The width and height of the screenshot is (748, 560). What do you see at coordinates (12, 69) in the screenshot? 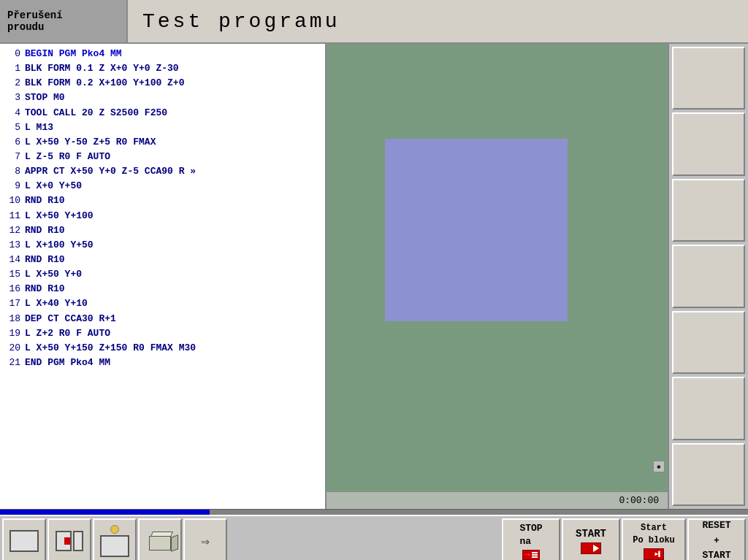
I see `line-number-1: 1` at bounding box center [12, 69].